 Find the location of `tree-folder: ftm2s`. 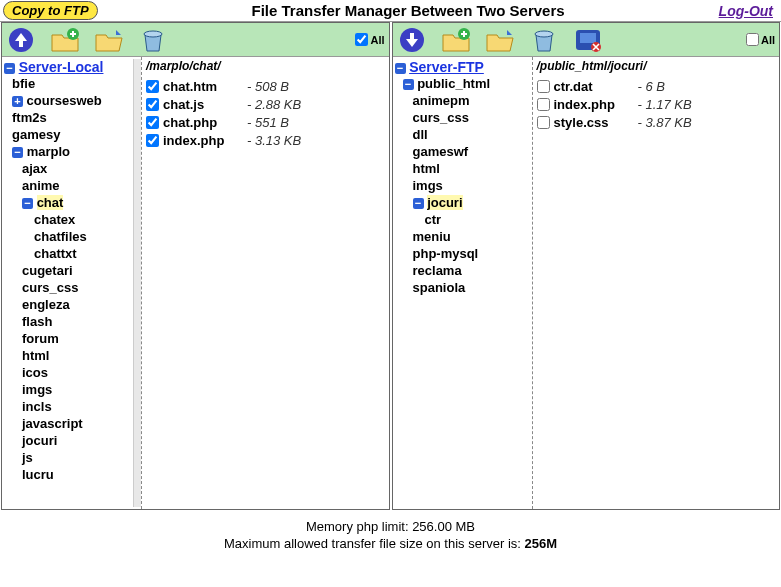

tree-folder: ftm2s is located at coordinates (76, 118).